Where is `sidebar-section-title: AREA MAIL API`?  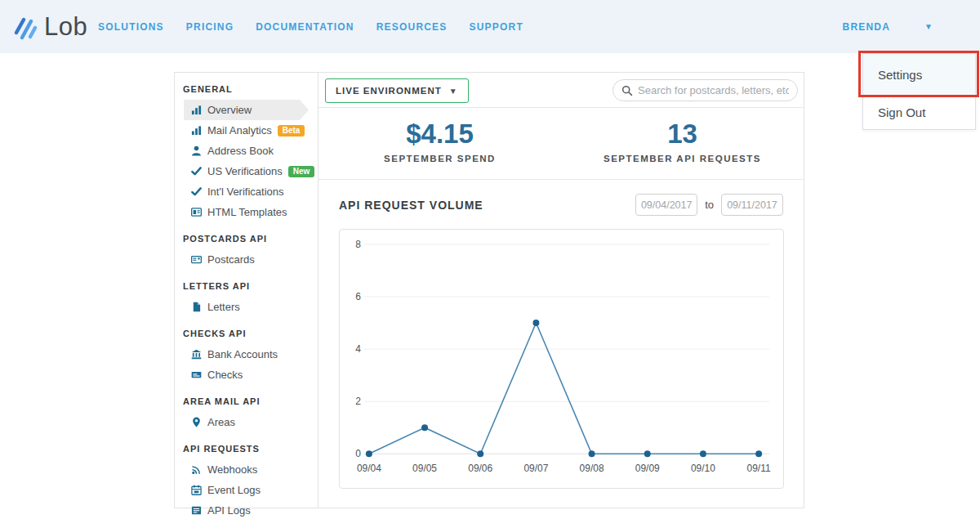 sidebar-section-title: AREA MAIL API is located at coordinates (250, 401).